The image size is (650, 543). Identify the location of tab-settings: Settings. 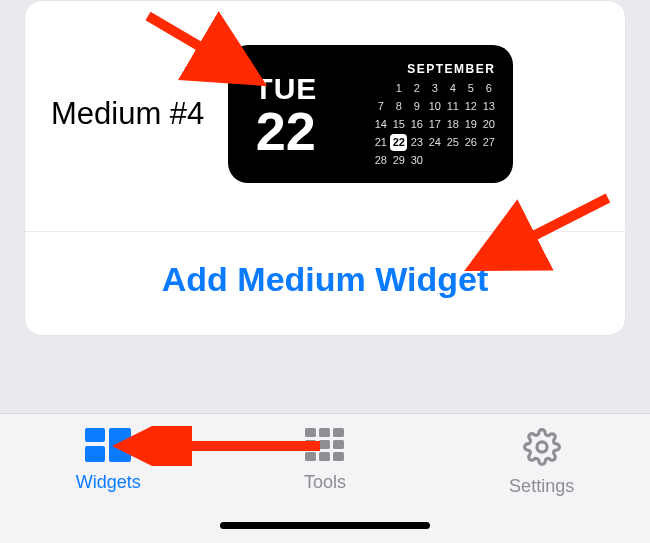
(542, 462).